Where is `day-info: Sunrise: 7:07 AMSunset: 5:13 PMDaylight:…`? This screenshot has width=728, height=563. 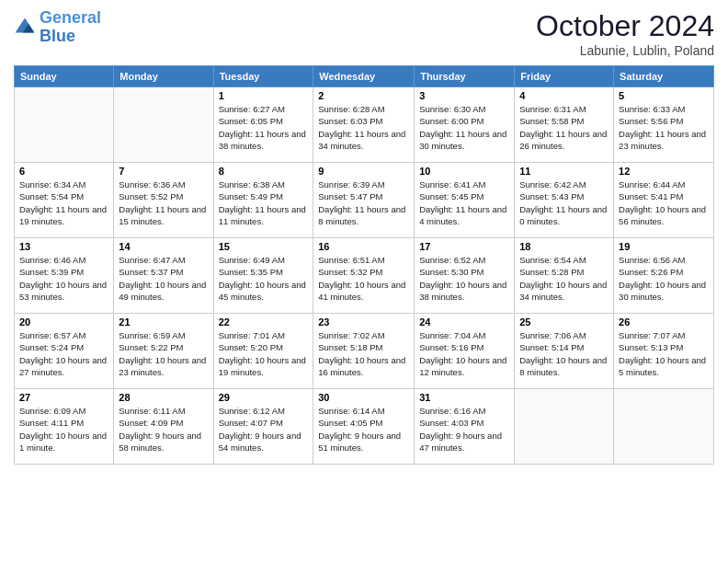
day-info: Sunrise: 7:07 AMSunset: 5:13 PMDaylight:… is located at coordinates (664, 353).